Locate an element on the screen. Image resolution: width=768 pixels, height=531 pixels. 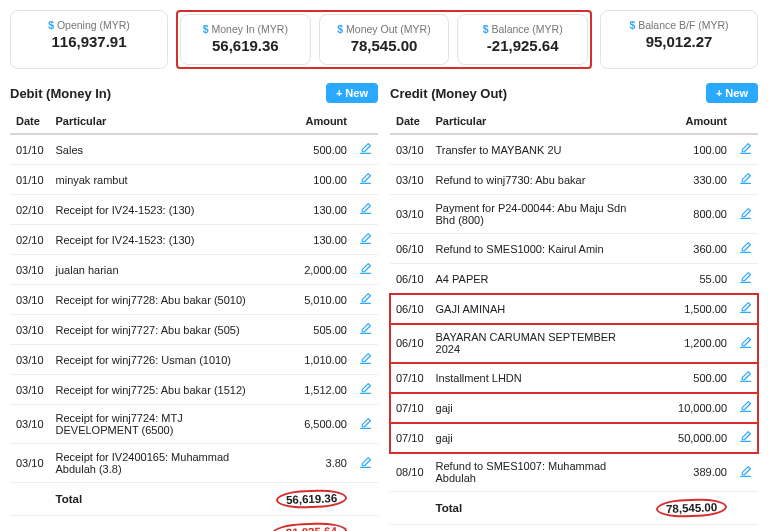
cell-particular: Sales is located at coordinates (152, 150).